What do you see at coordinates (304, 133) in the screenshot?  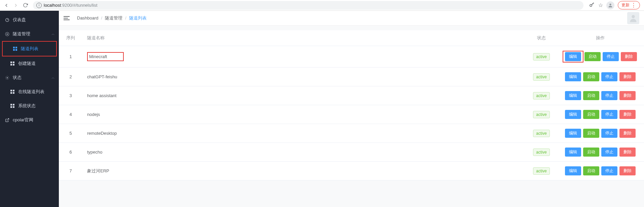 I see `cell-name: remoteDesktop` at bounding box center [304, 133].